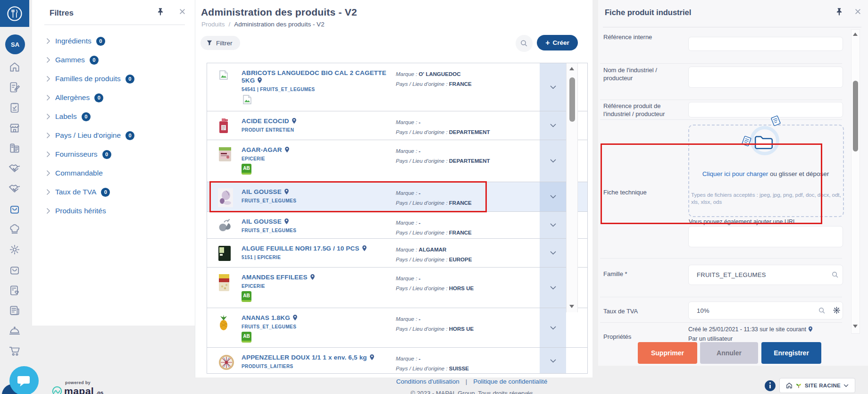 The height and width of the screenshot is (394, 868). What do you see at coordinates (15, 13) in the screenshot?
I see `restaurant-logo-icon` at bounding box center [15, 13].